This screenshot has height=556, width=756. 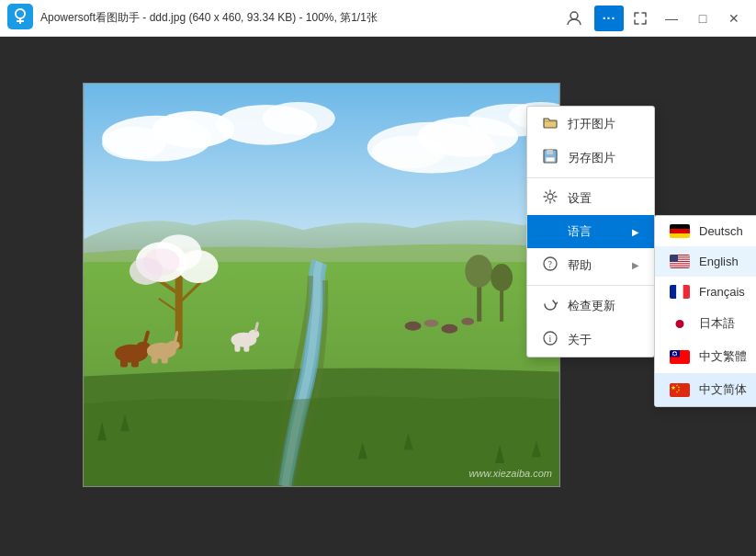 What do you see at coordinates (592, 158) in the screenshot?
I see `menu-item-saveas-label: 另存图片` at bounding box center [592, 158].